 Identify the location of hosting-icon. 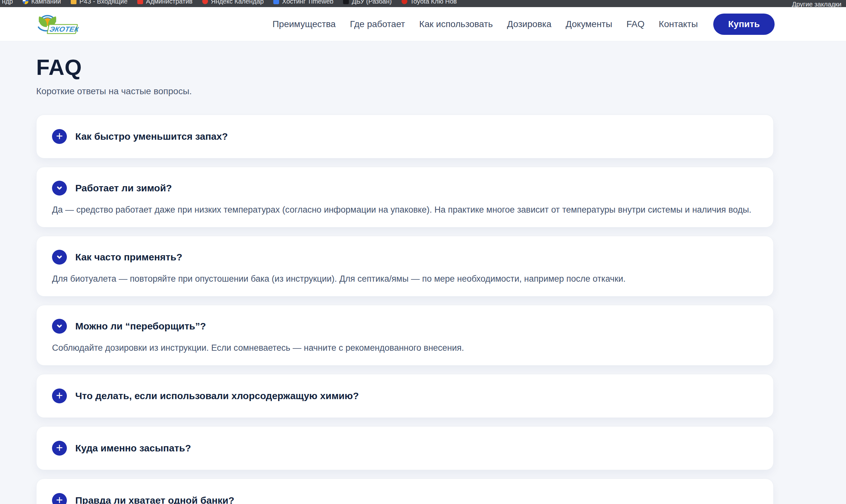
(276, 2).